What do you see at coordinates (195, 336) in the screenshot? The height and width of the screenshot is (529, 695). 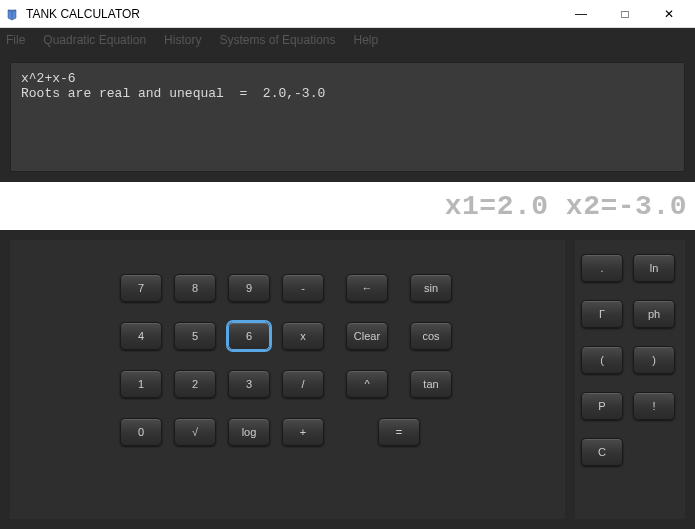 I see `btn-5: 5` at bounding box center [195, 336].